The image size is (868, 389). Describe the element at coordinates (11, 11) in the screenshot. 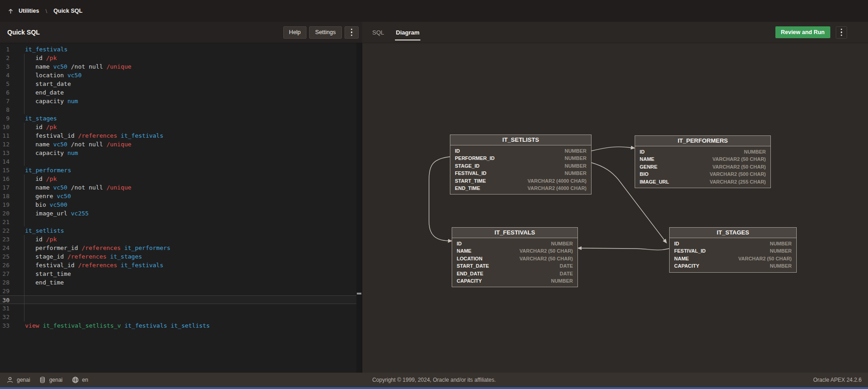

I see `nav-up-icon` at that location.